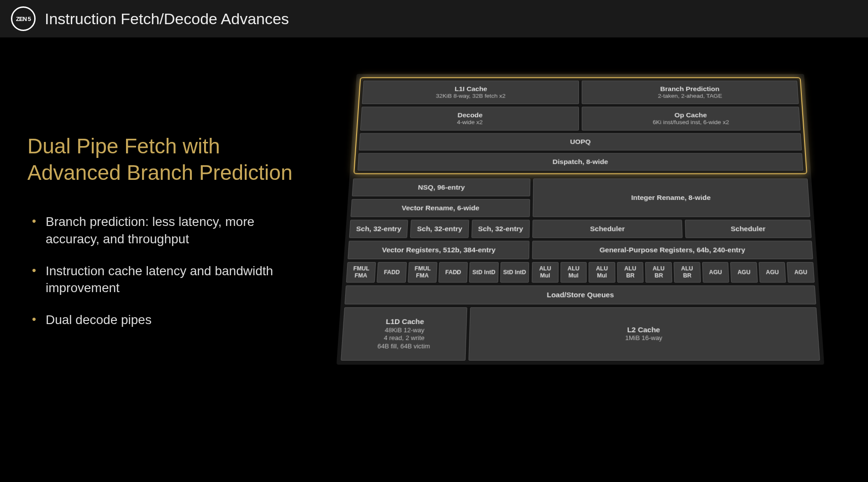 The height and width of the screenshot is (482, 868). What do you see at coordinates (404, 334) in the screenshot?
I see `l1d-cache-block: L1D Cache 48KiB 12-way 4 read, 2 write 6…` at bounding box center [404, 334].